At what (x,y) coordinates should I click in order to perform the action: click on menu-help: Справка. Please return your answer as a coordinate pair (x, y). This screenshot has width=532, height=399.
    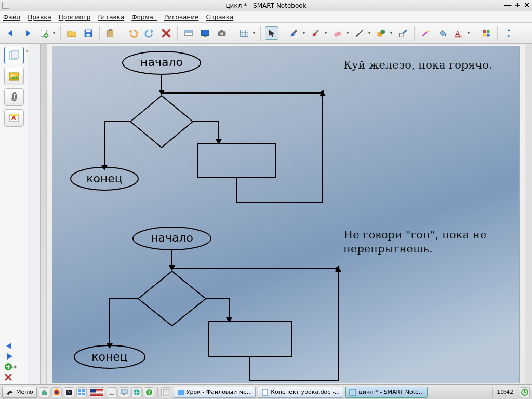
    Looking at the image, I should click on (219, 17).